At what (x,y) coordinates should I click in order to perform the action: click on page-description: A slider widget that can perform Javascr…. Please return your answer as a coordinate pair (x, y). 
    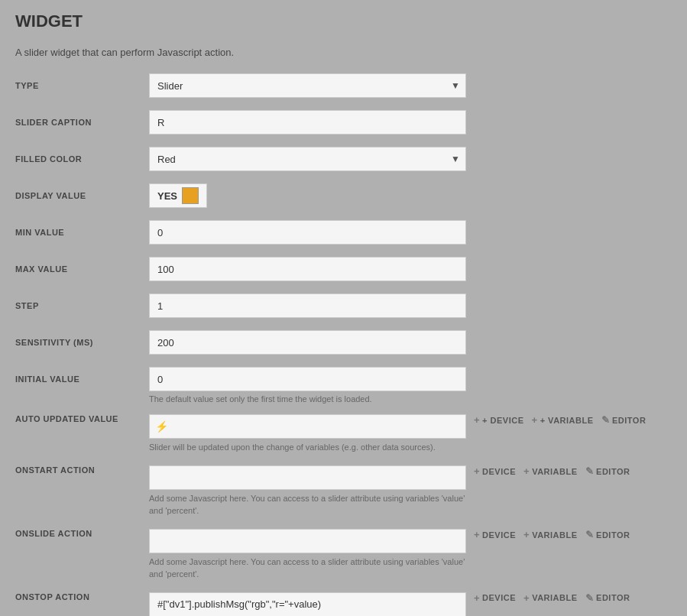
    Looking at the image, I should click on (344, 52).